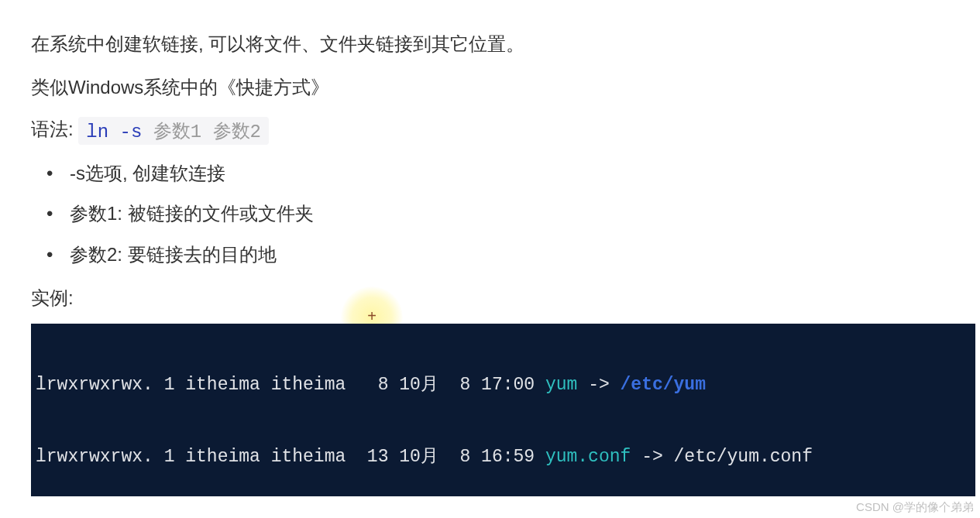 This screenshot has width=980, height=518. What do you see at coordinates (54, 129) in the screenshot?
I see `syntax-label: 语法:` at bounding box center [54, 129].